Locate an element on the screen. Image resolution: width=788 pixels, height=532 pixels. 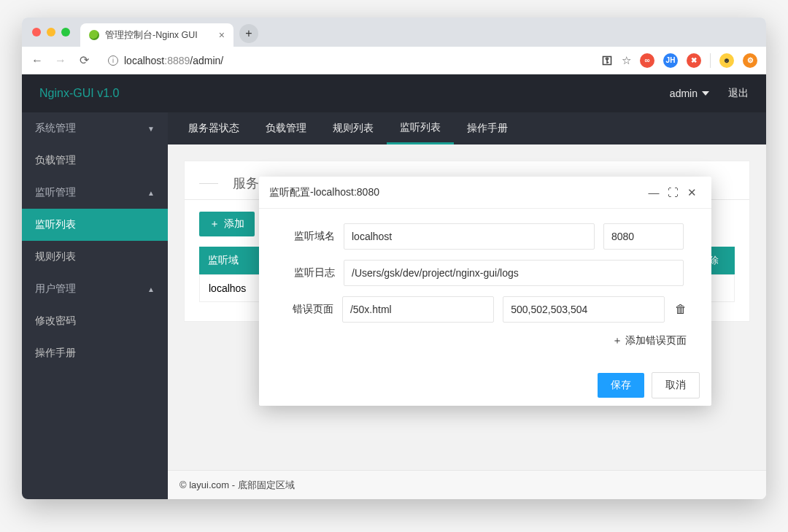
field-label: 监听域名 is located at coordinates (309, 236).